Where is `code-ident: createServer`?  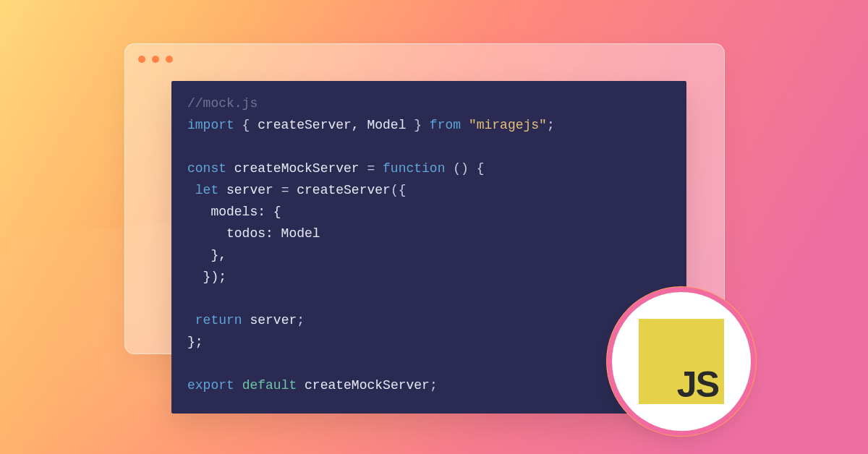
code-ident: createServer is located at coordinates (344, 190).